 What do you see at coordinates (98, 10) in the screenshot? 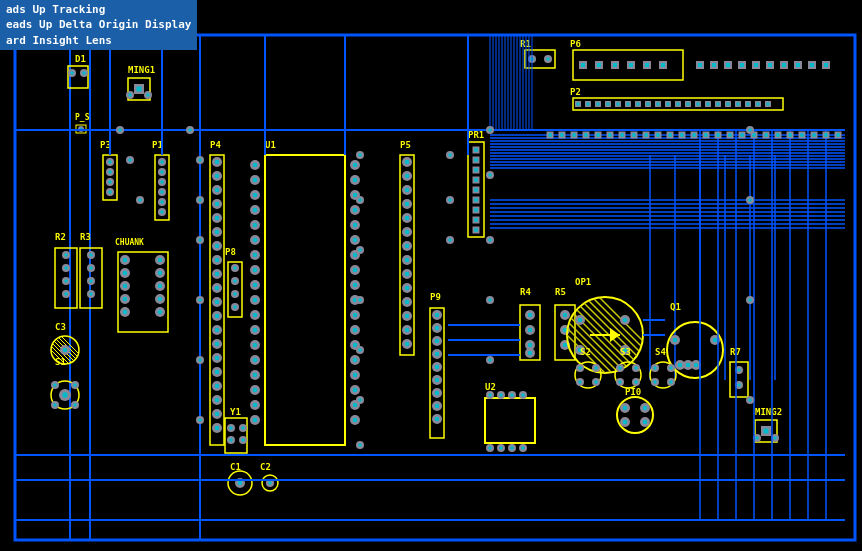
I see `menu-line-1: ads Up Tracking` at bounding box center [98, 10].